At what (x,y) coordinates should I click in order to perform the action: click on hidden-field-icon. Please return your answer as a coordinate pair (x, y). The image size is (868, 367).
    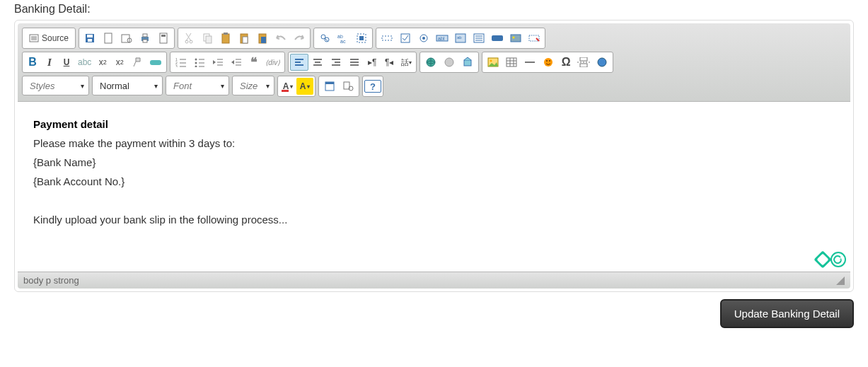
    Looking at the image, I should click on (534, 38).